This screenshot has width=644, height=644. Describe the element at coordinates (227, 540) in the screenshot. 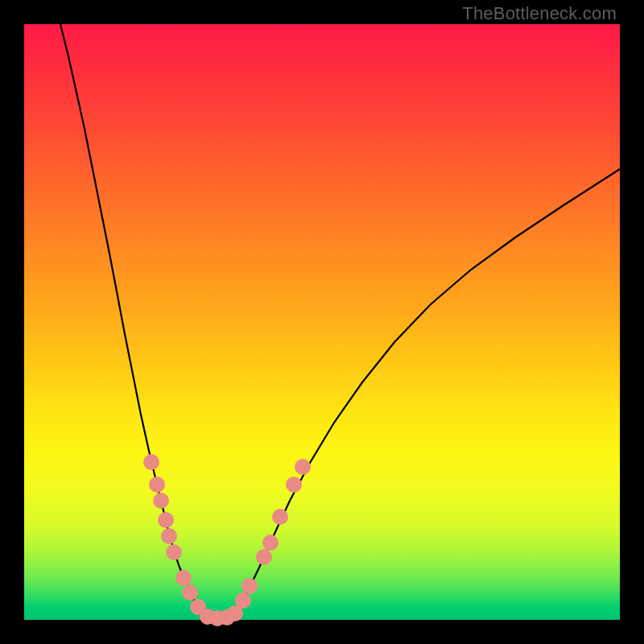

I see `scatter-dots` at that location.